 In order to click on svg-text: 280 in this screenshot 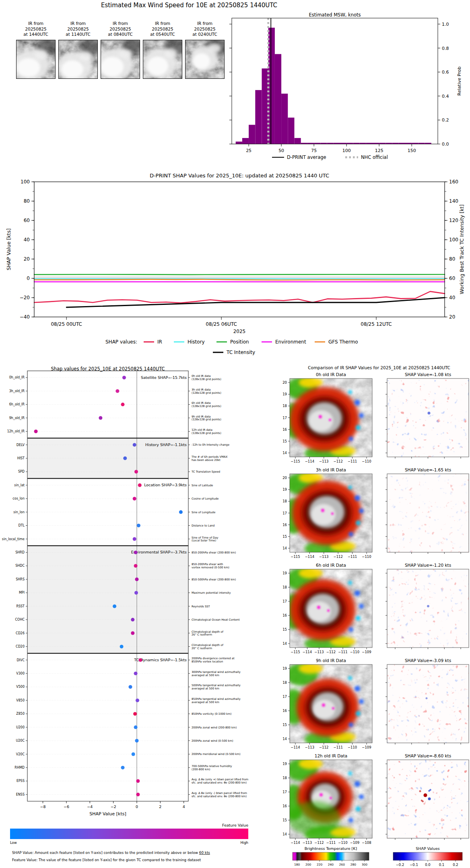, I will do `click(353, 865)`.